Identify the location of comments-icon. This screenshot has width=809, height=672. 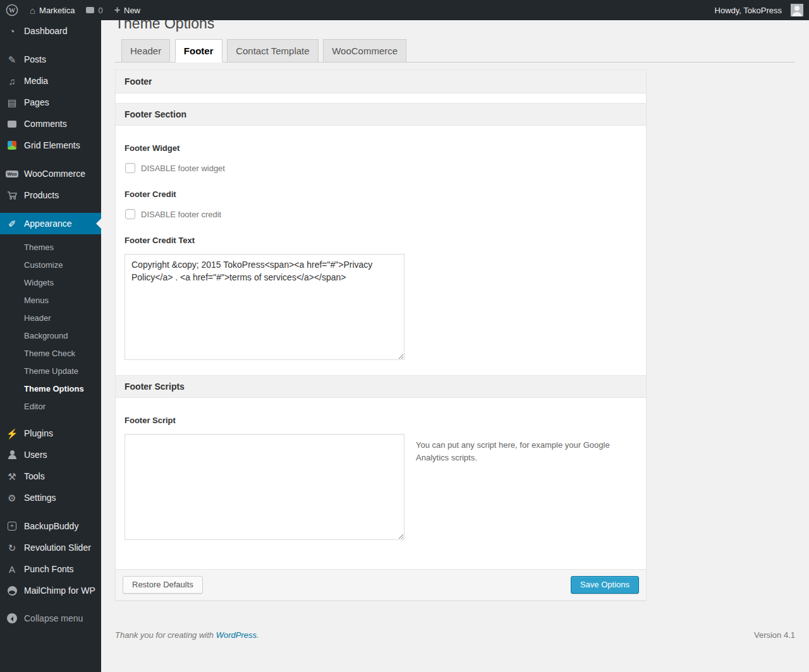
(12, 124).